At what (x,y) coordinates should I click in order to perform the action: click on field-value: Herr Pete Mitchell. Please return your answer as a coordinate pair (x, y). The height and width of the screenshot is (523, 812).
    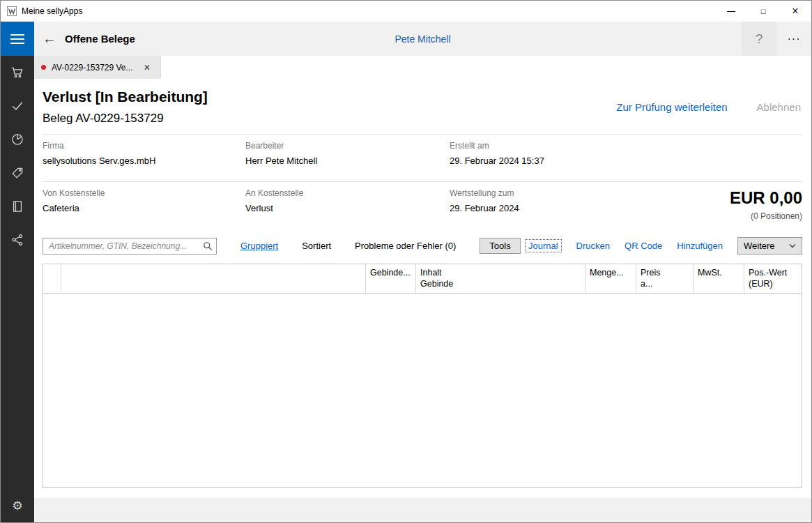
    Looking at the image, I should click on (347, 160).